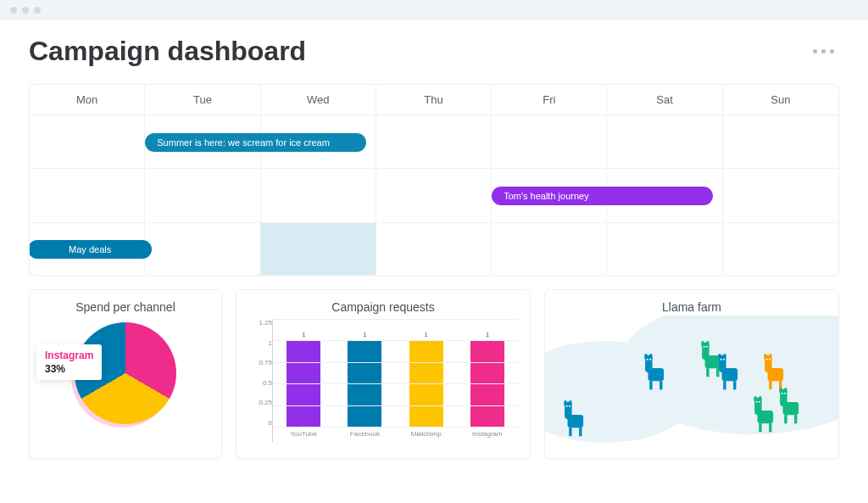 The height and width of the screenshot is (503, 868). What do you see at coordinates (549, 100) in the screenshot?
I see `calendar-day-header: Fri` at bounding box center [549, 100].